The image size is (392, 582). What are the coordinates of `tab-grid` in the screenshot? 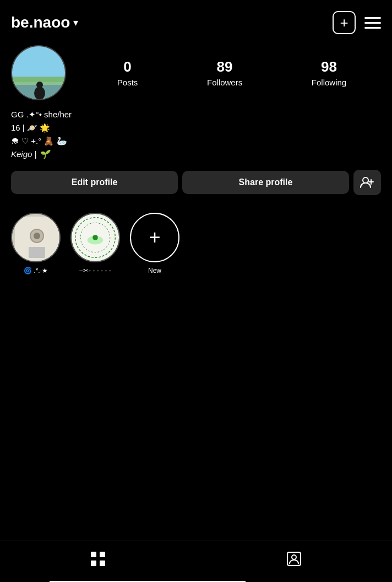 It's located at (98, 559).